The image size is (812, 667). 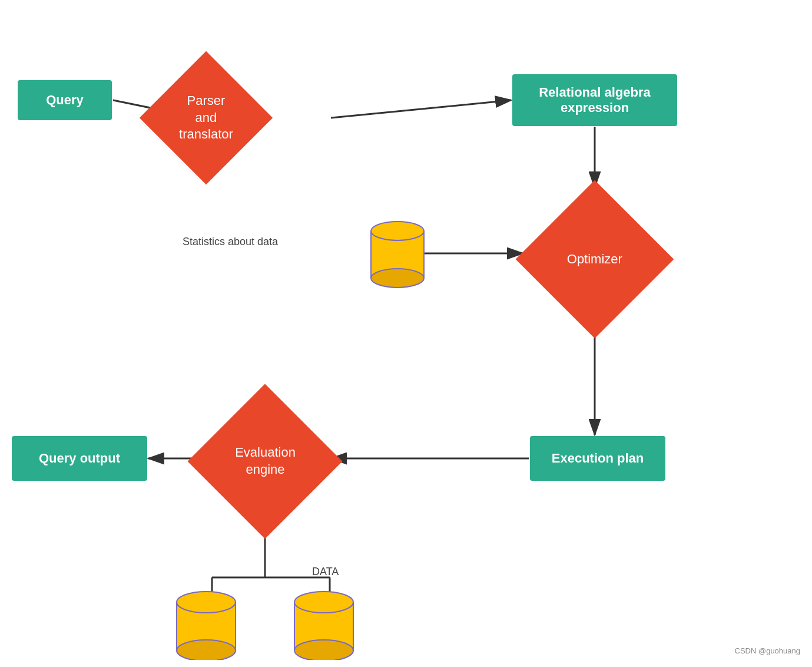 What do you see at coordinates (595, 259) in the screenshot?
I see `optimizer-label: Optimizer` at bounding box center [595, 259].